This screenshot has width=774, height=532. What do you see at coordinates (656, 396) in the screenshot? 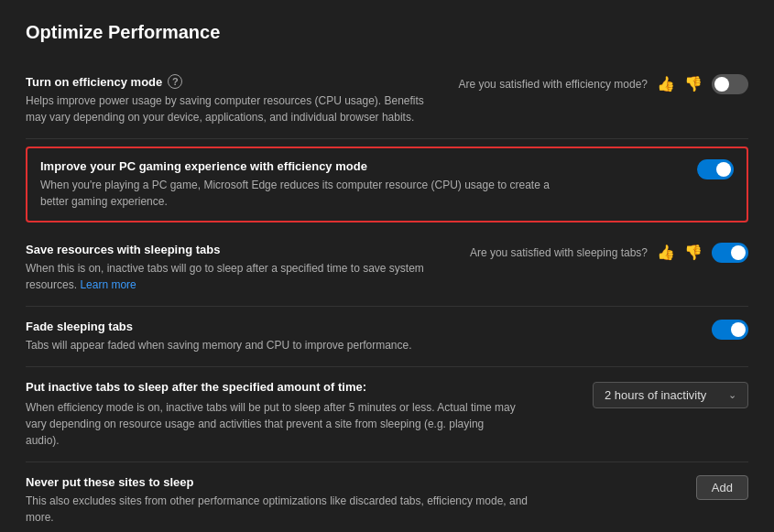
I see `inactivity-dropdown-label: 2 hours of inactivity` at bounding box center [656, 396].